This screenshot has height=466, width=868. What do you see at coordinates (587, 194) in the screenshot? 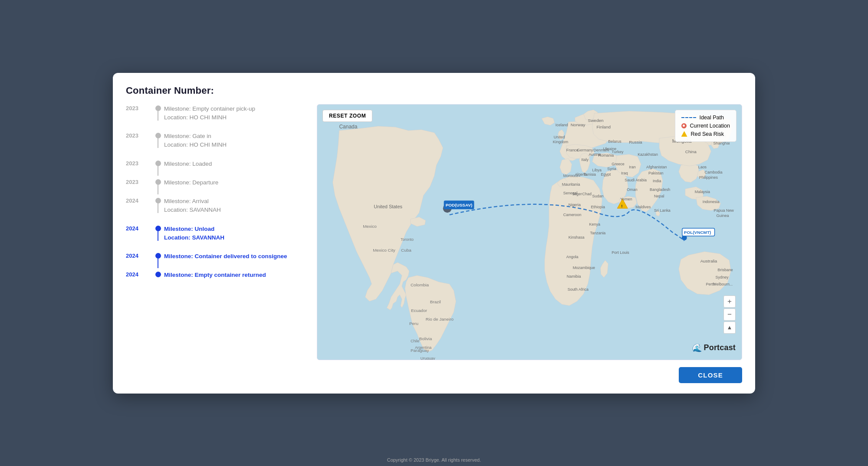
I see `label-chad: Chad` at bounding box center [587, 194].